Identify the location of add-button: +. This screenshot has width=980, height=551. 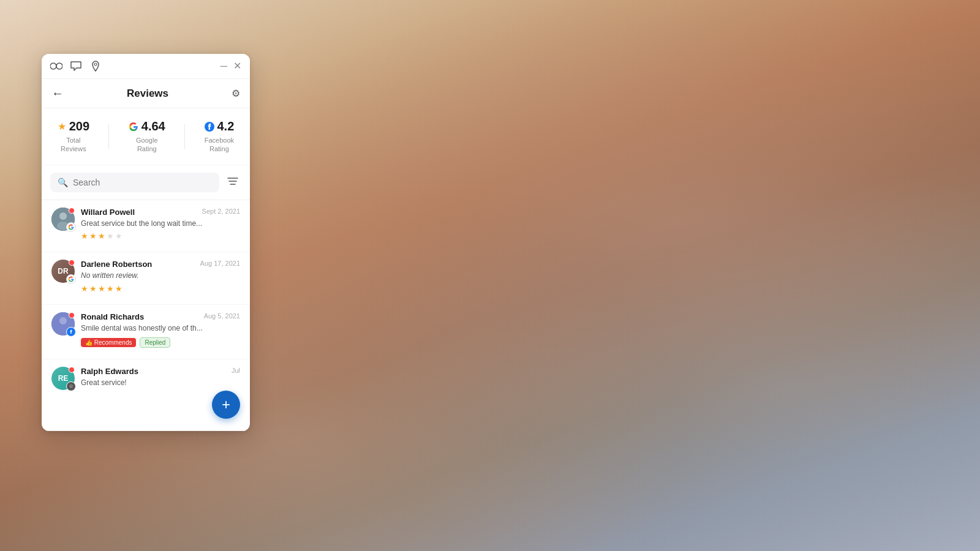
(226, 405).